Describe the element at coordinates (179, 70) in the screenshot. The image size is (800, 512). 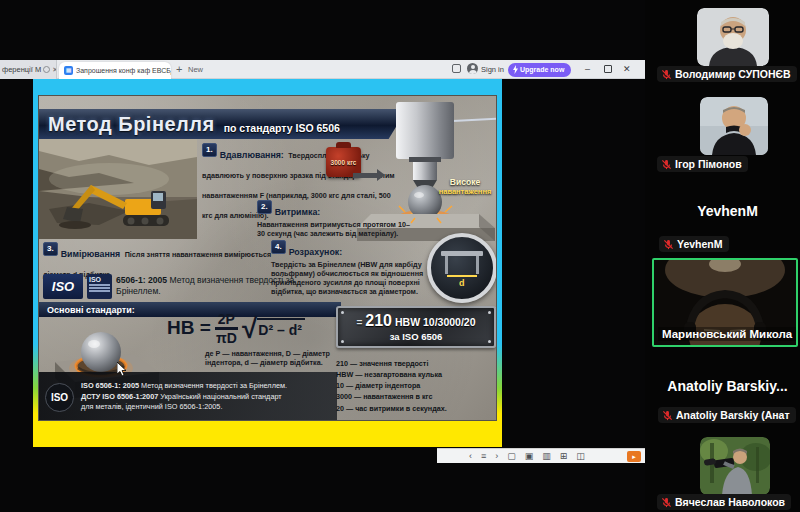
I see `new-tab-plus-icon: +` at that location.